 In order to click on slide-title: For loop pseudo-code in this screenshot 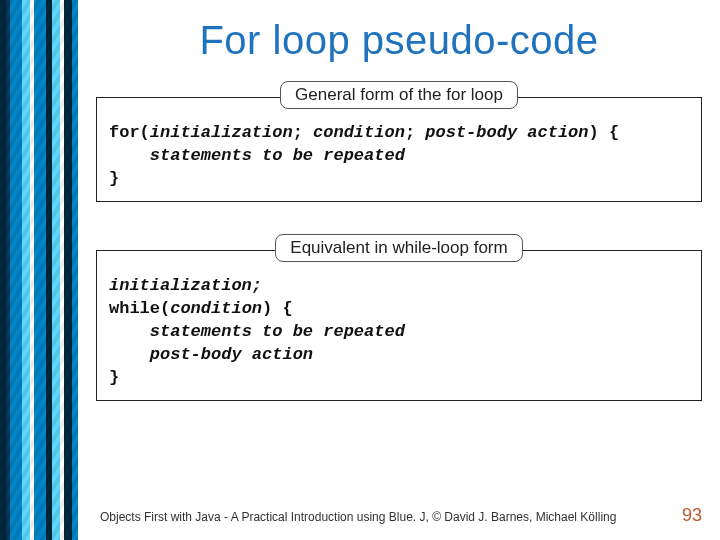, I will do `click(399, 40)`.